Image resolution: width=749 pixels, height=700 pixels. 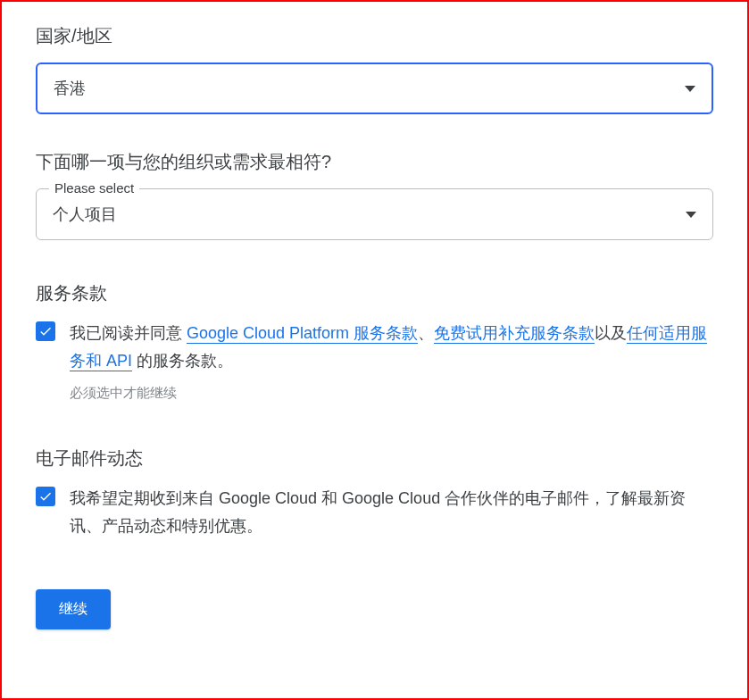 I want to click on country-value: 香港, so click(x=70, y=88).